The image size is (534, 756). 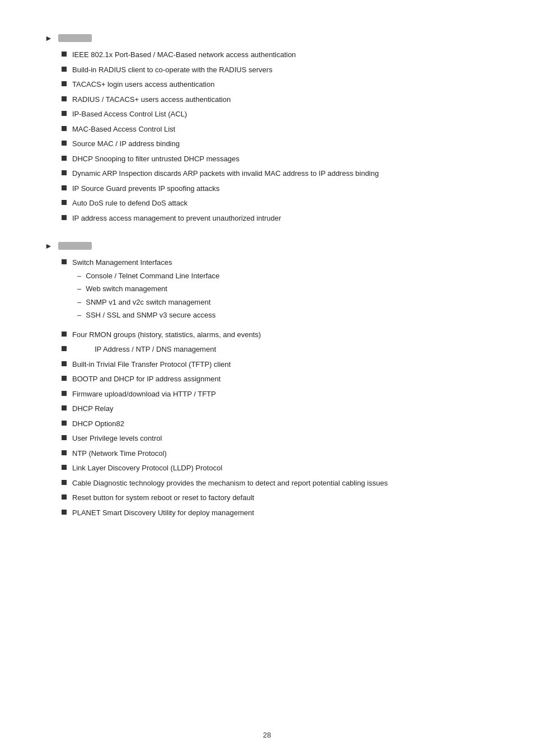 I want to click on list-item-text: Built-in Trivial File Transfer Protocol …, so click(x=151, y=365).